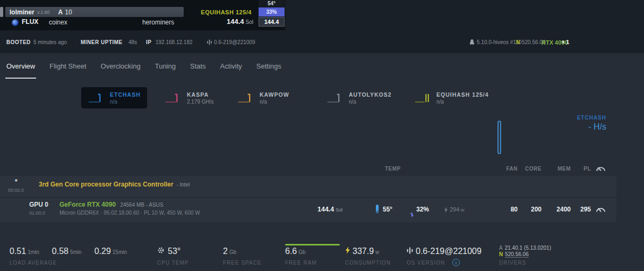  What do you see at coordinates (295, 251) in the screenshot?
I see `free-ram-value: 6.6Gb` at bounding box center [295, 251].